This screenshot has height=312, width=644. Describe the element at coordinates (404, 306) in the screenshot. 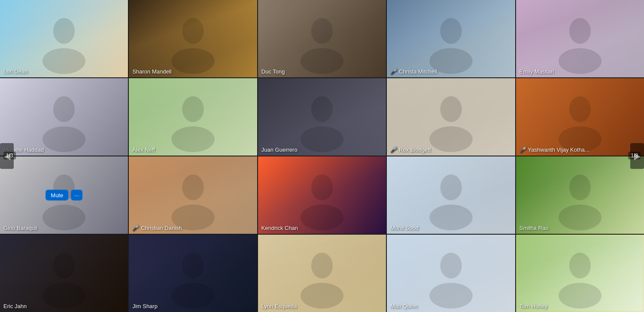

I see `participant-name: Matt Quinn` at that location.